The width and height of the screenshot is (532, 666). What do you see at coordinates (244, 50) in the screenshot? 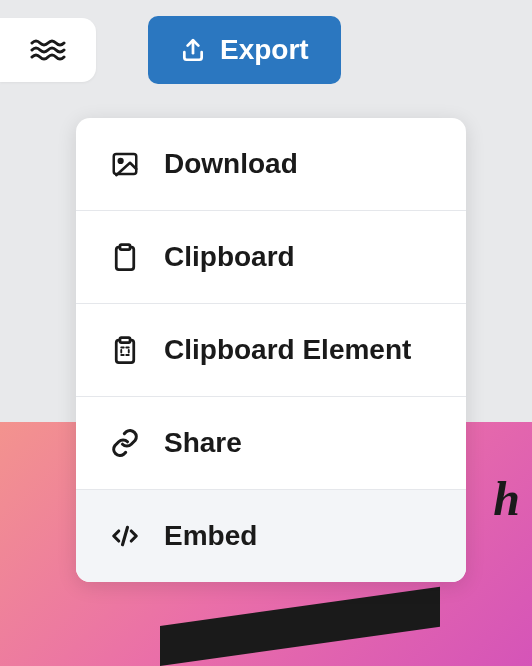
I see `export-button: Export` at bounding box center [244, 50].